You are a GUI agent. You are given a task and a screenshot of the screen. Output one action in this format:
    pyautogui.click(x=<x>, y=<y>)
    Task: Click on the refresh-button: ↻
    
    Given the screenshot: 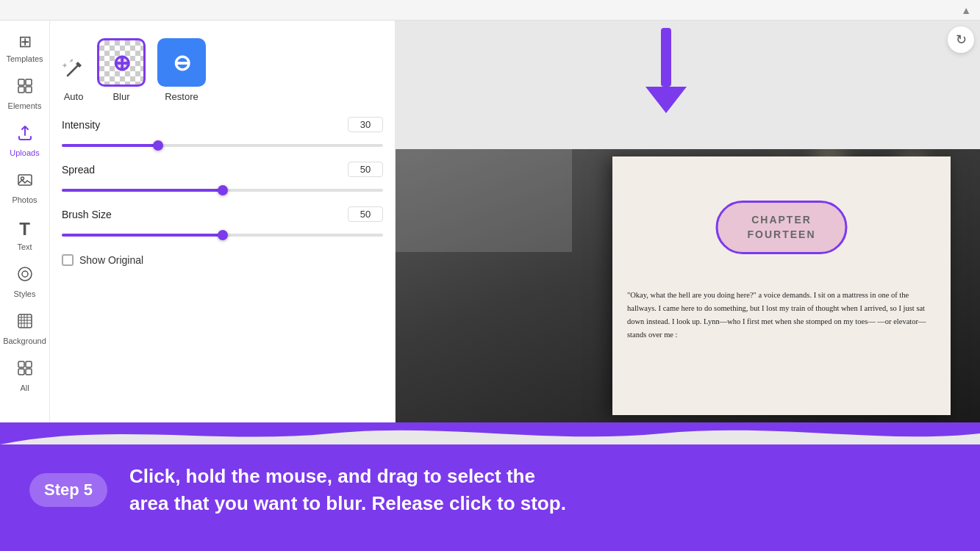 What is the action you would take?
    pyautogui.click(x=961, y=40)
    